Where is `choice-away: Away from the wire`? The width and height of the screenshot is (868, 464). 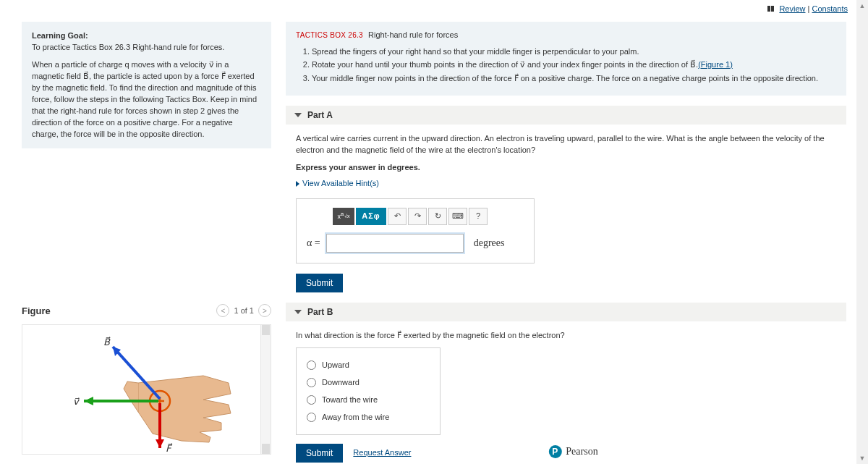 choice-away: Away from the wire is located at coordinates (368, 418).